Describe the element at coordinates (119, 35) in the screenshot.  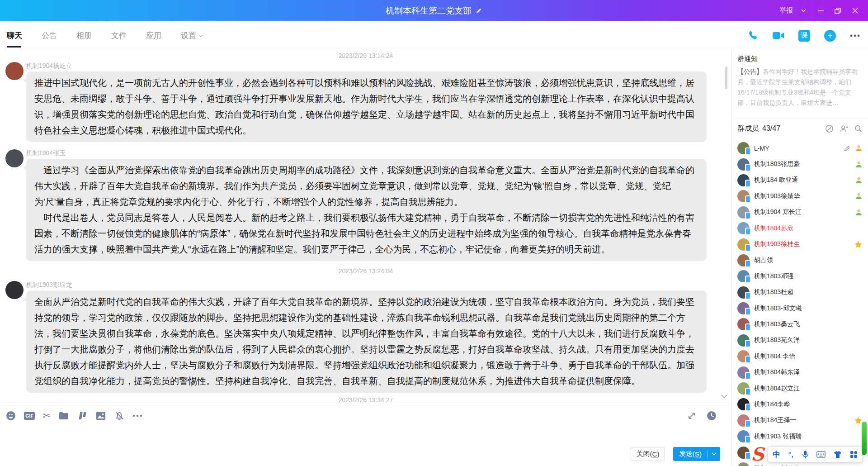
I see `tab-files: 文件` at that location.